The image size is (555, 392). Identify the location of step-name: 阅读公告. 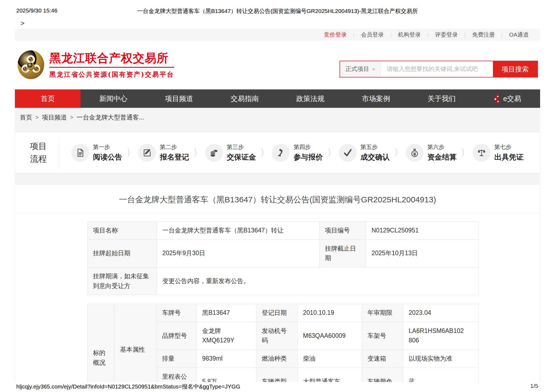
(108, 157).